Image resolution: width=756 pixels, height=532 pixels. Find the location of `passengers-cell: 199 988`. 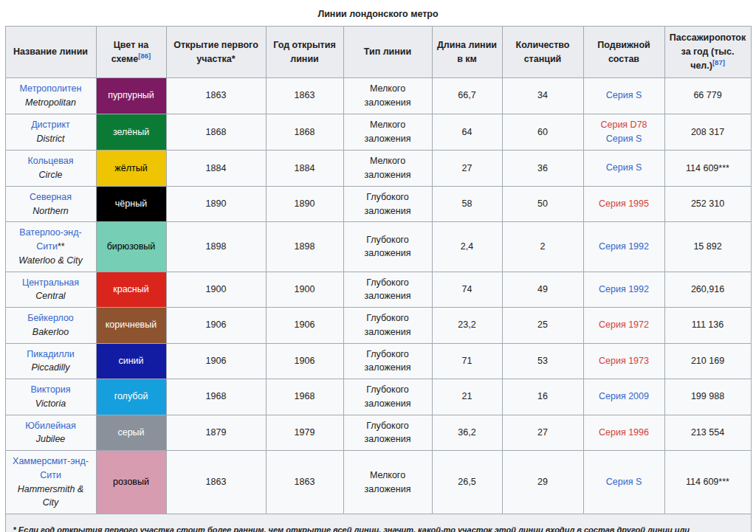

passengers-cell: 199 988 is located at coordinates (707, 397).